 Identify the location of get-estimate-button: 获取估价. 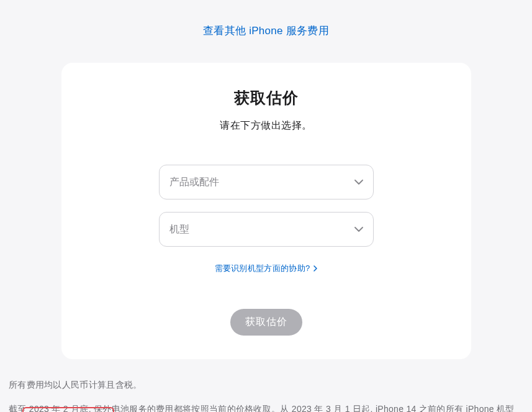
(266, 322).